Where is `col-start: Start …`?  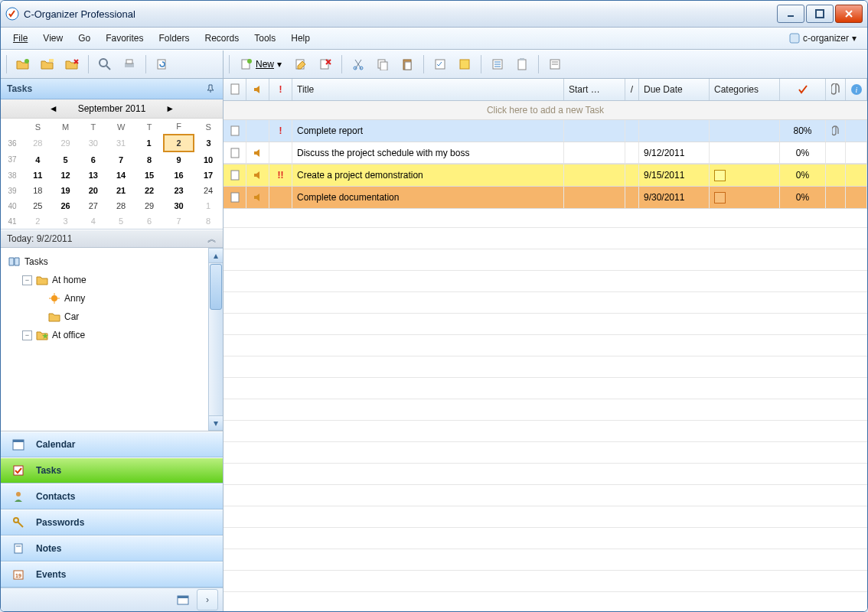 col-start: Start … is located at coordinates (595, 90).